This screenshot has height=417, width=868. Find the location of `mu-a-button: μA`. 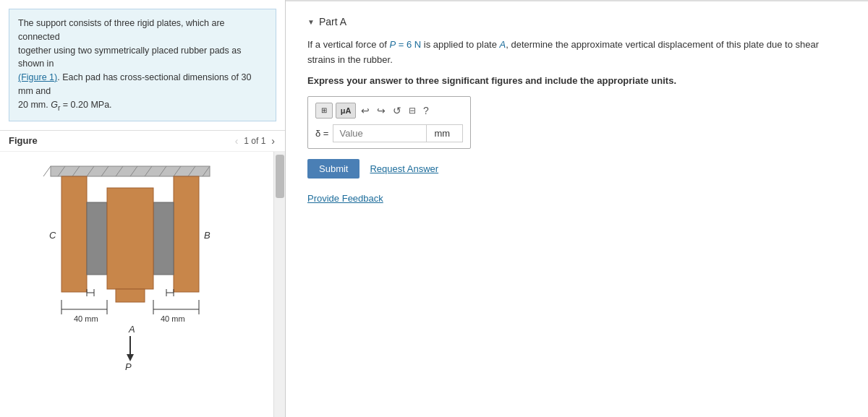

mu-a-button: μA is located at coordinates (346, 111).